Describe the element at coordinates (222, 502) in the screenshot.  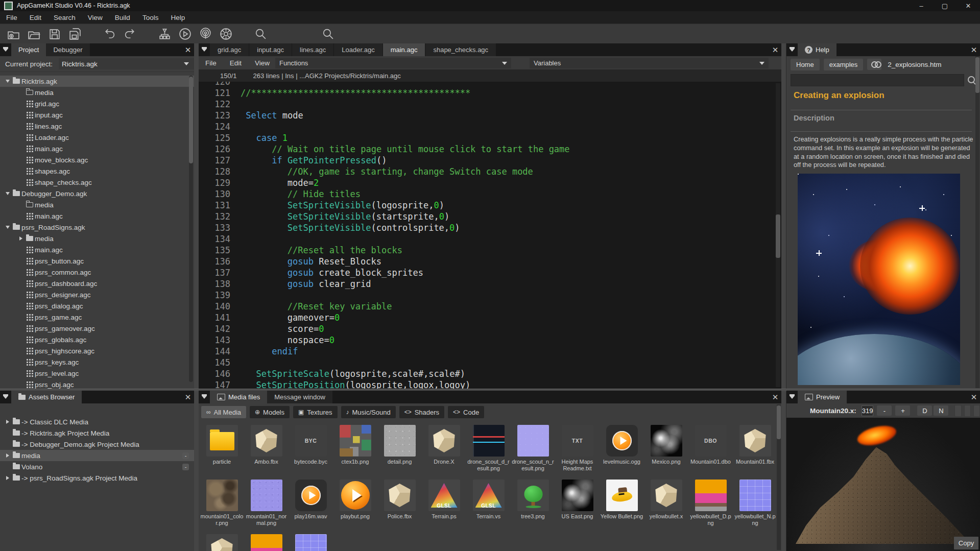
I see `asset-mountain01-color-png: mountain01_color.png` at that location.